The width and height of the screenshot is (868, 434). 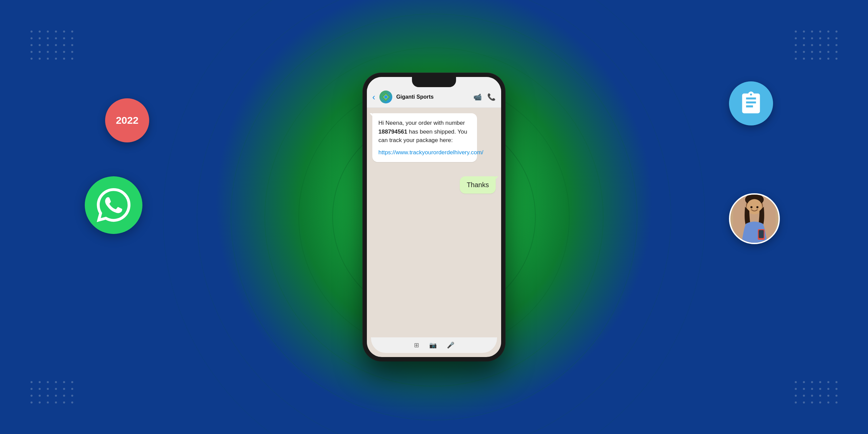 What do you see at coordinates (478, 185) in the screenshot?
I see `outgoing-message-text: Thanks` at bounding box center [478, 185].